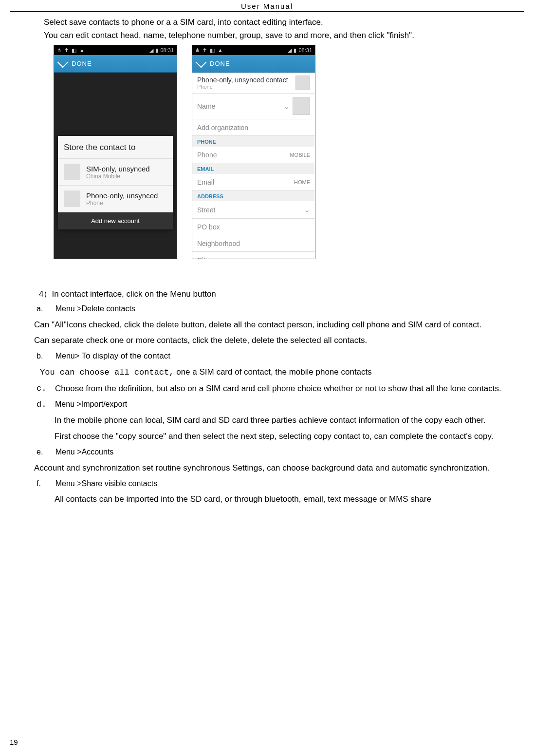 This screenshot has width=534, height=756. What do you see at coordinates (267, 6) in the screenshot?
I see `page-header: User Manual` at bounding box center [267, 6].